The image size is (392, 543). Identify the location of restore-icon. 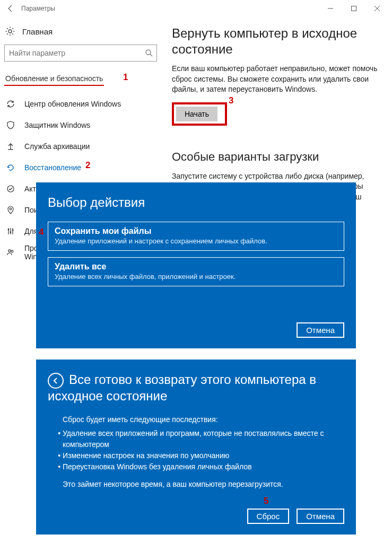
(12, 168).